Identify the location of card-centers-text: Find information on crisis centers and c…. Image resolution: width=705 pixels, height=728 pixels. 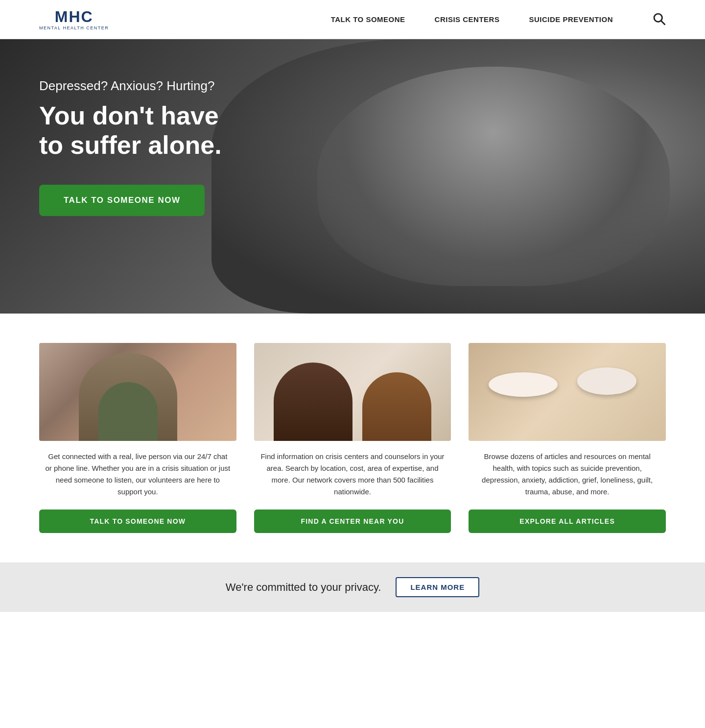
(352, 474).